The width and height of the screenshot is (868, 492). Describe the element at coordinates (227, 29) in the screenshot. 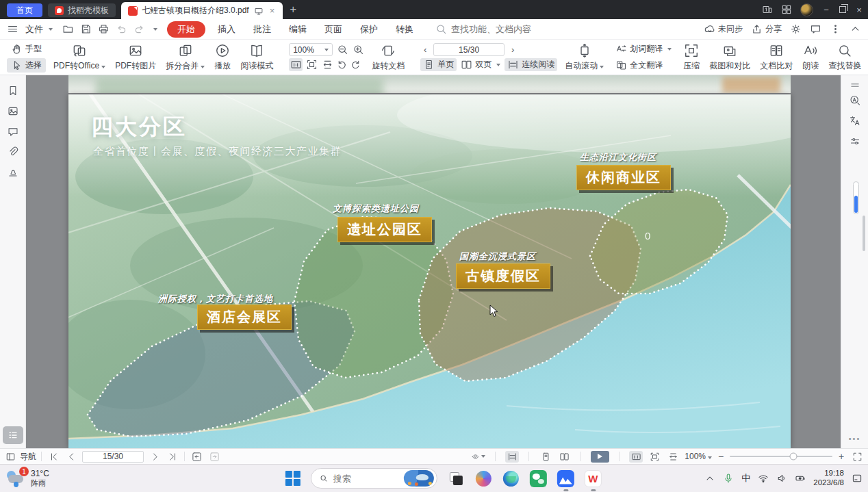

I see `menu-insert: 插入` at that location.